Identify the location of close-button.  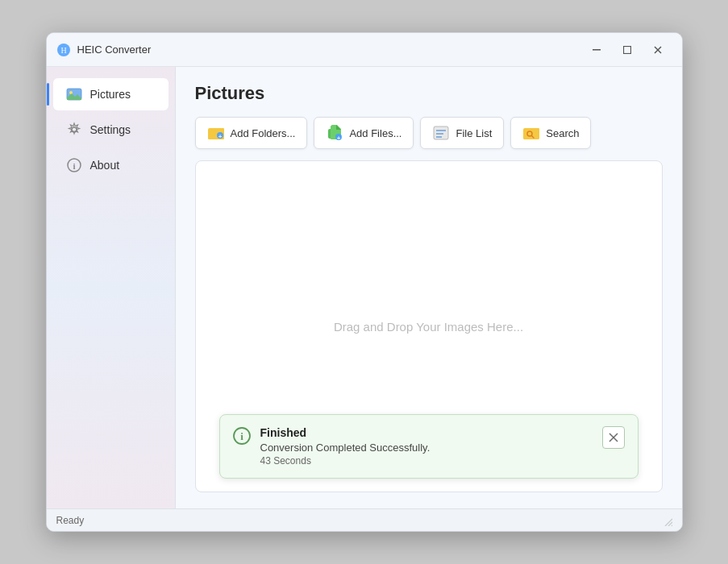
(658, 50).